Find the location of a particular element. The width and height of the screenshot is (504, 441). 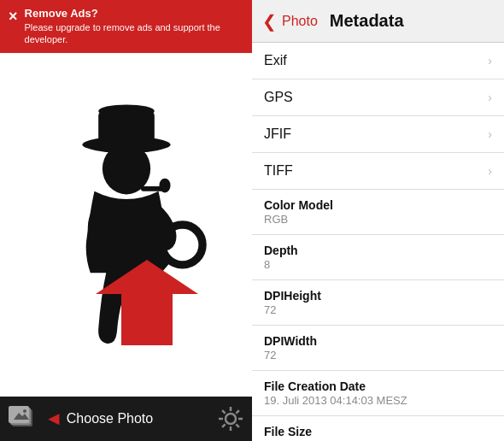

meta-file-creation-date-key: File Creation Date is located at coordinates (336, 386).